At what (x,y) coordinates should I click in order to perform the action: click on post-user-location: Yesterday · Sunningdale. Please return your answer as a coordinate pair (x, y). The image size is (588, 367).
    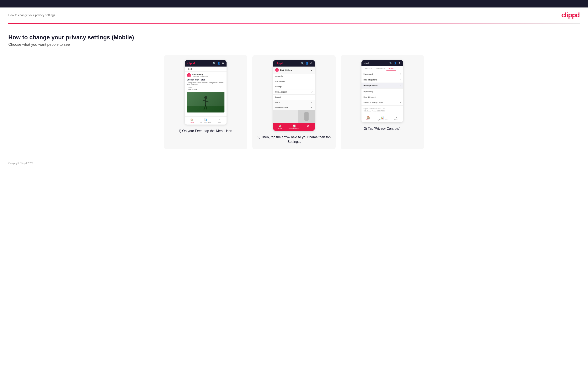
    Looking at the image, I should click on (200, 76).